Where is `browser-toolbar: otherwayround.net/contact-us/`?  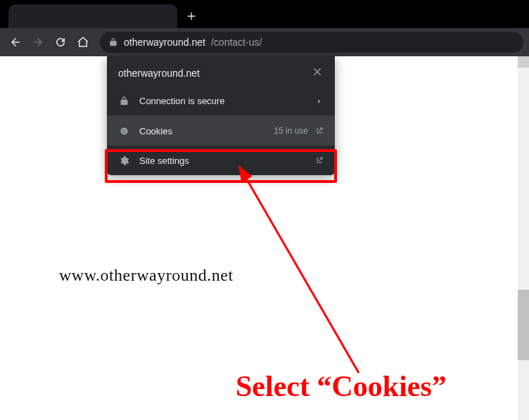 browser-toolbar: otherwayround.net/contact-us/ is located at coordinates (264, 42).